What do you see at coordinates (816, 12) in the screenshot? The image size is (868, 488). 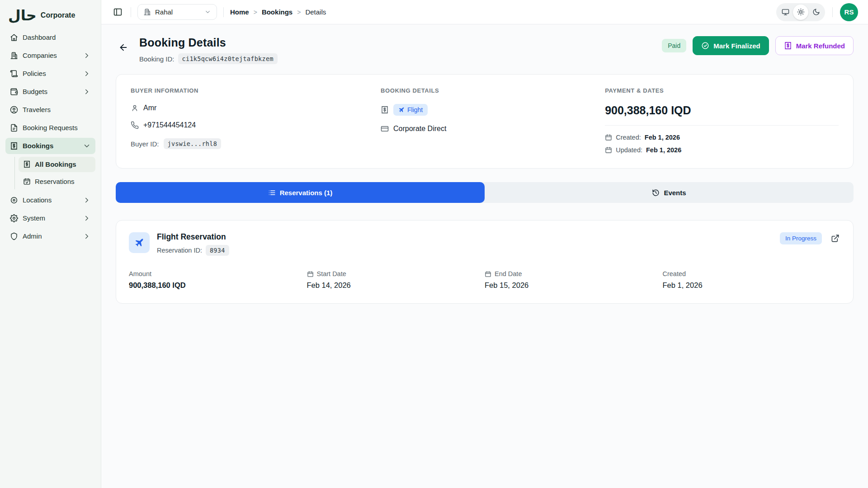 I see `theme-dark-button` at bounding box center [816, 12].